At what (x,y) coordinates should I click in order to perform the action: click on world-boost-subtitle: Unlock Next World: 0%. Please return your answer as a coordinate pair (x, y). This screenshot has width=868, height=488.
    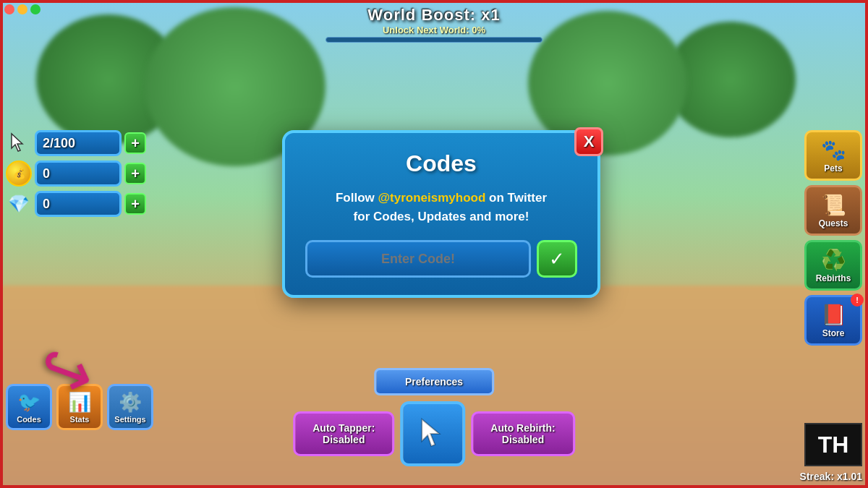
    Looking at the image, I should click on (434, 30).